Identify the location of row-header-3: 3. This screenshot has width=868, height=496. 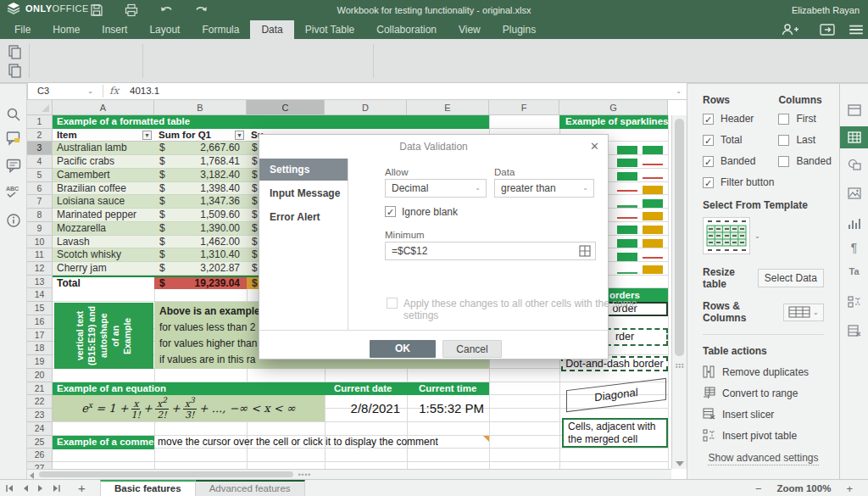
(40, 148).